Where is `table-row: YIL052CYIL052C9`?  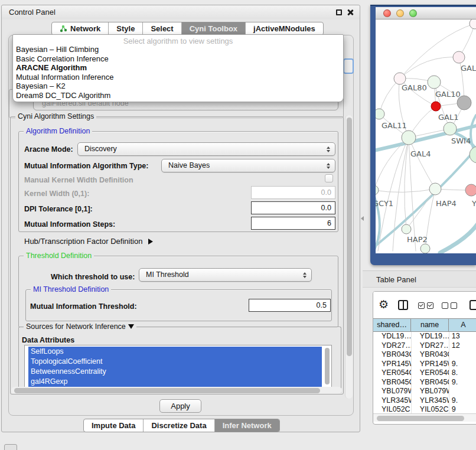
table-row: YIL052CYIL052C9 is located at coordinates (425, 409).